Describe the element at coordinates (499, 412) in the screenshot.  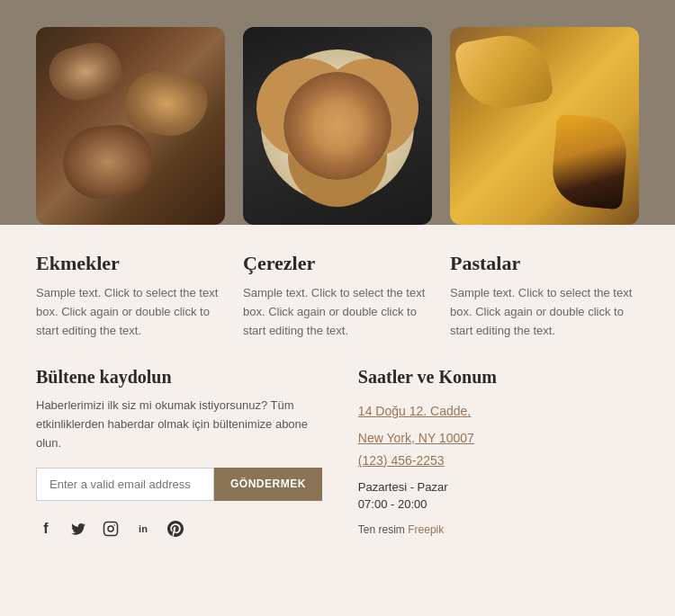
I see `location-address-line1: 14 Doğu 12. Cadde,` at that location.